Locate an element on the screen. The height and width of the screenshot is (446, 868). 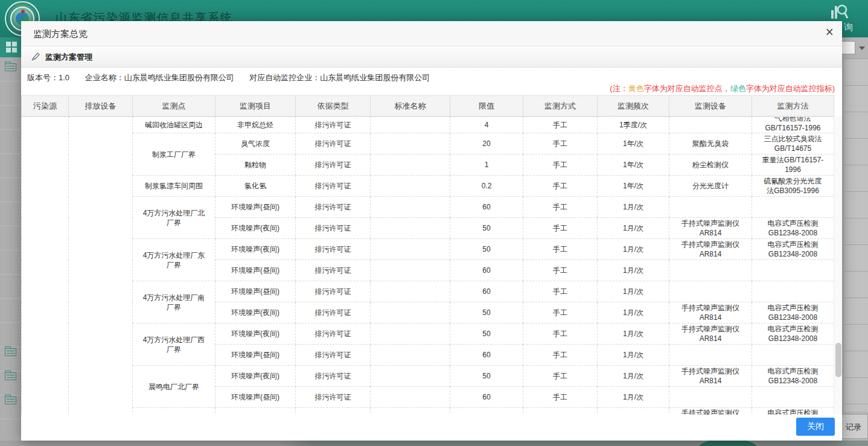
background-table-edge is located at coordinates (856, 235).